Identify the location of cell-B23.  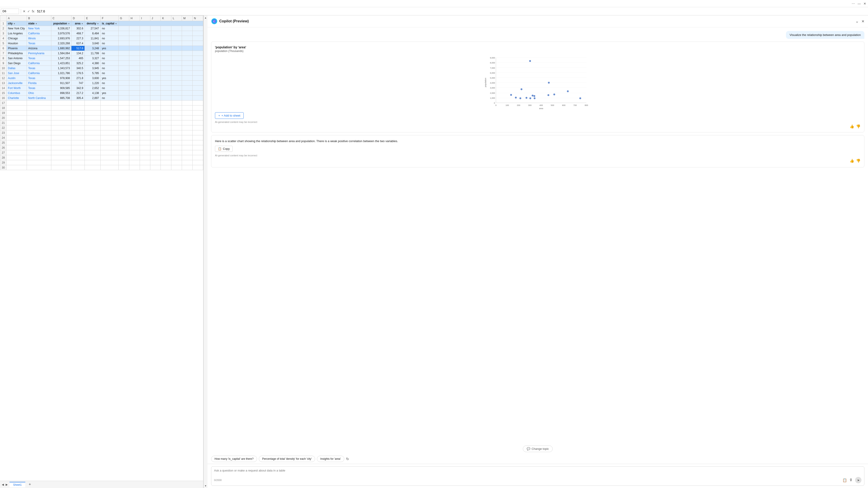
(39, 133).